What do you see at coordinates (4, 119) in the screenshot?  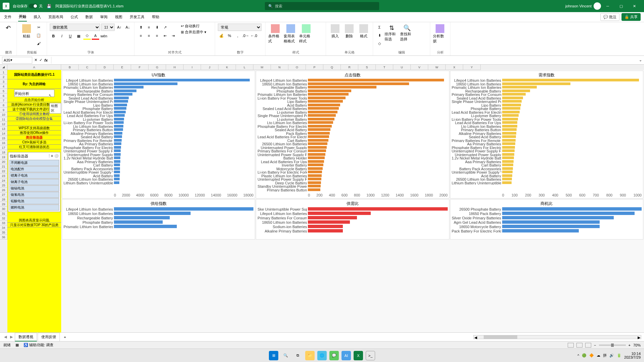 I see `row-header: 11` at bounding box center [4, 119].